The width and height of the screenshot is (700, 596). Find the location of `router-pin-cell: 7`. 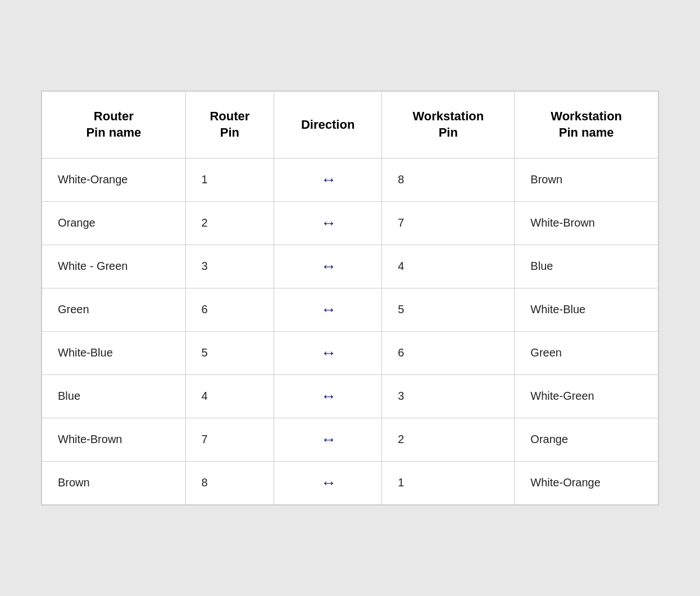

router-pin-cell: 7 is located at coordinates (230, 440).